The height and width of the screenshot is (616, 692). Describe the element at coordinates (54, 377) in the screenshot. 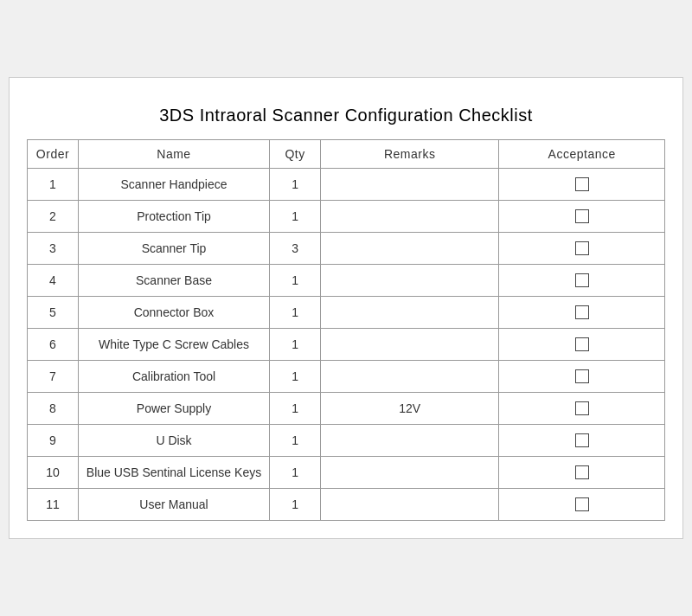

I see `cell-order: 7` at that location.